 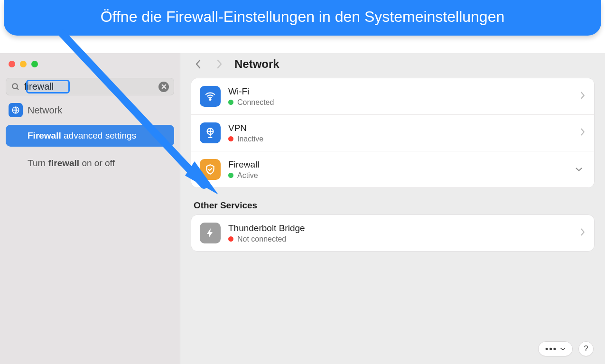 I want to click on content-footer: ••• ?, so click(x=393, y=350).